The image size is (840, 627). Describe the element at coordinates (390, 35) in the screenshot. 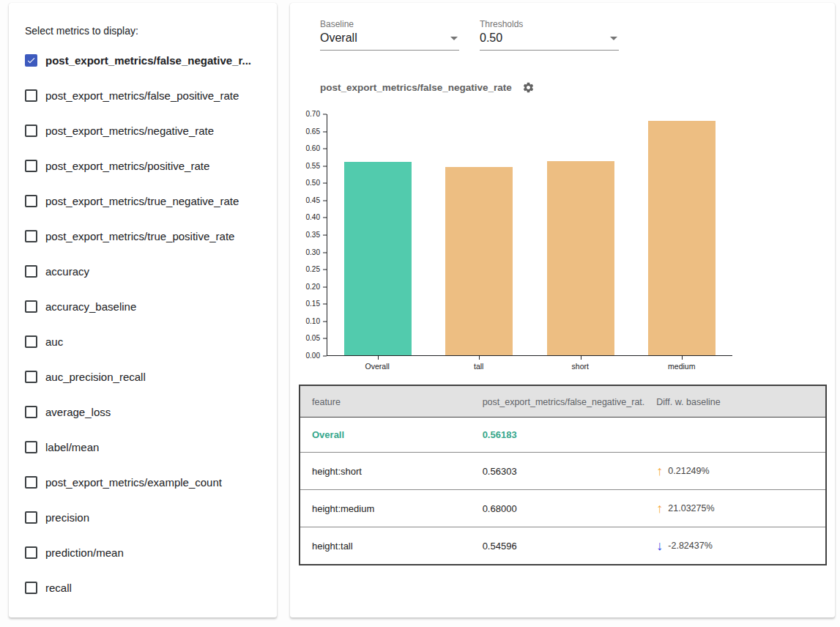

I see `baseline-dropdown: Baseline Overall` at that location.